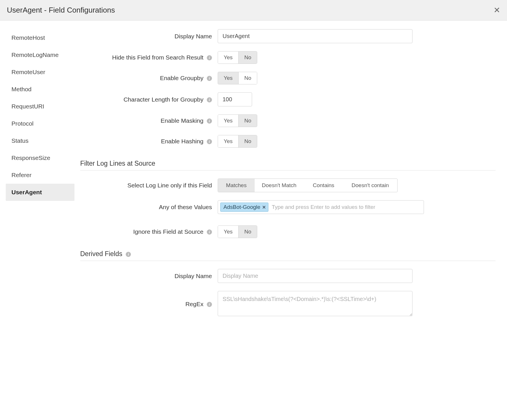  Describe the element at coordinates (497, 10) in the screenshot. I see `close-icon: ✕` at that location.